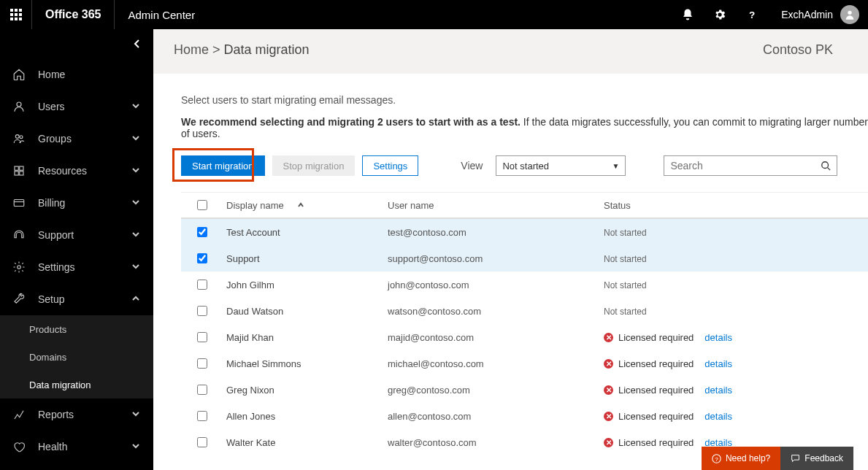  Describe the element at coordinates (223, 166) in the screenshot. I see `start-migration-button: Start migration` at that location.